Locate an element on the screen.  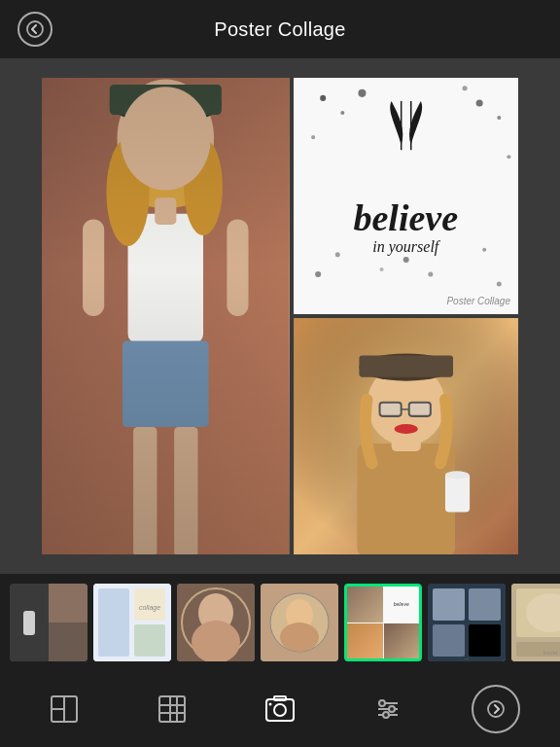
header: Poster Collage is located at coordinates (280, 29).